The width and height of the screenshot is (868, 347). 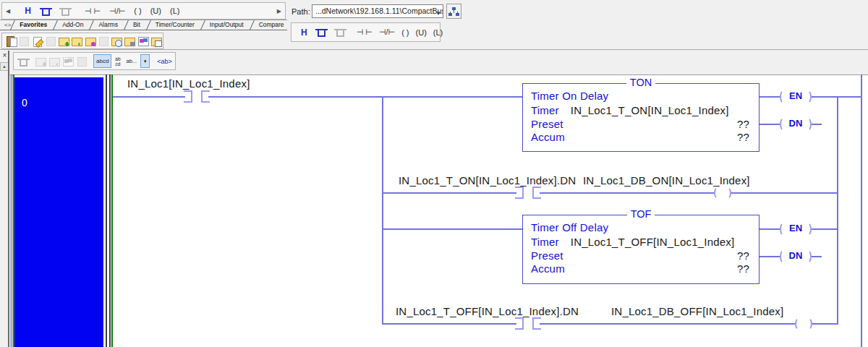 I want to click on ladder-element-toolbar: ◀ H ⊣ ⊢ ⊣/⊢ ( ) (U) (L) ▶, so click(x=143, y=11).